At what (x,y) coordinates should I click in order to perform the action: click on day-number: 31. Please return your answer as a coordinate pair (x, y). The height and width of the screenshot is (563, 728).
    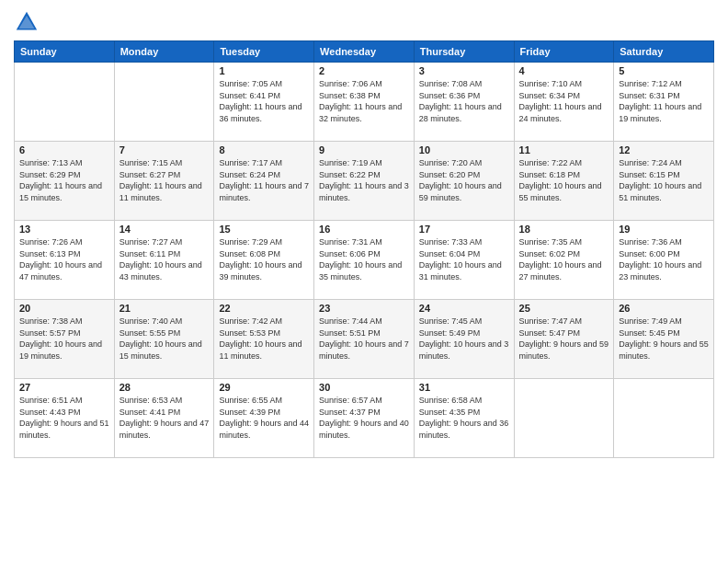
    Looking at the image, I should click on (464, 387).